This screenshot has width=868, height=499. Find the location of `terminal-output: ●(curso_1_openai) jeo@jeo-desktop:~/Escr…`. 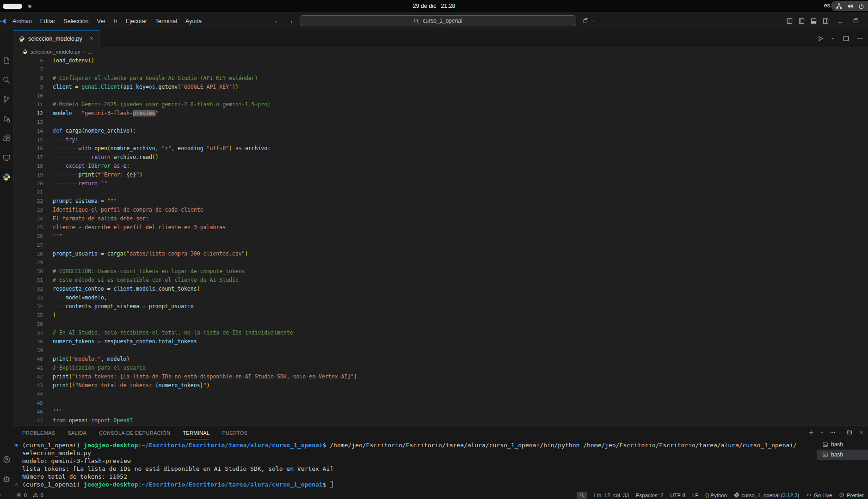

terminal-output: ●(curso_1_openai) jeo@jeo-desktop:~/Escr… is located at coordinates (415, 466).